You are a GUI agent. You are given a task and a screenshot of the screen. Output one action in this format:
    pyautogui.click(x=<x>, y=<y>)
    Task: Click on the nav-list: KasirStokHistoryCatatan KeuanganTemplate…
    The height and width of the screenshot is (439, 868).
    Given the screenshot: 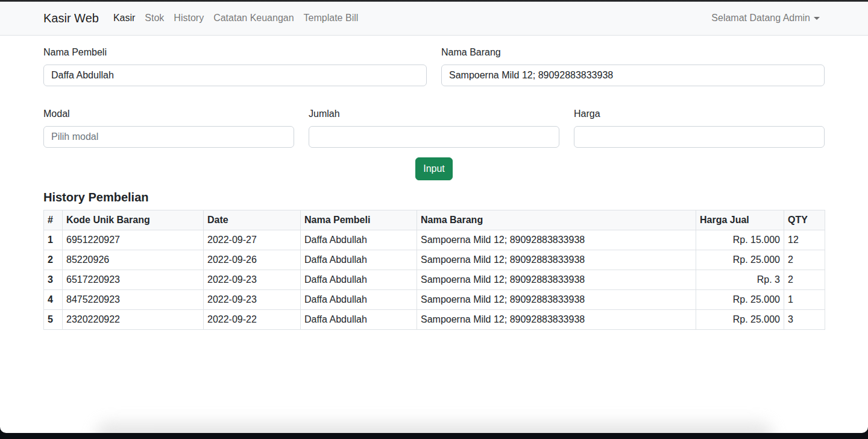 What is the action you would take?
    pyautogui.click(x=236, y=18)
    